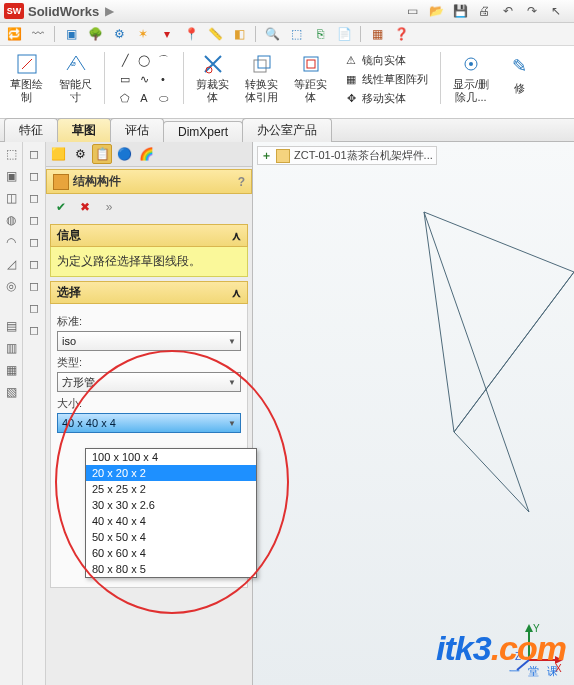  I want to click on window-icon: ▣, so click(71, 34).